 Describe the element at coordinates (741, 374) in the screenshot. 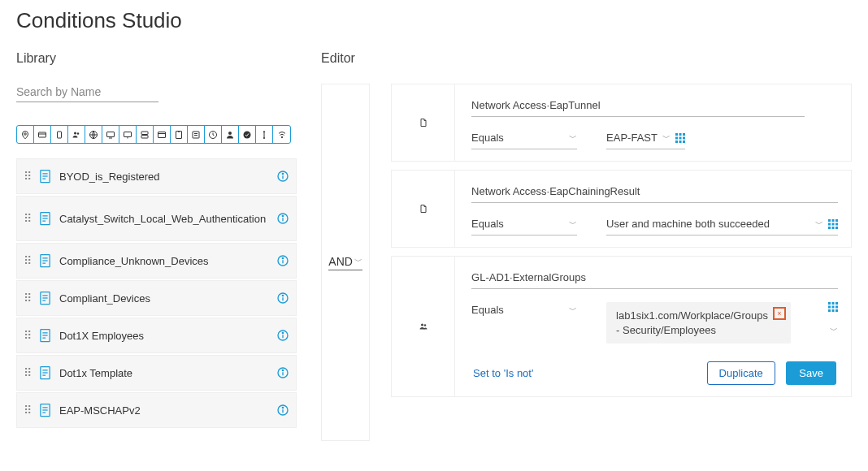

I see `duplicate-button: Duplicate` at that location.